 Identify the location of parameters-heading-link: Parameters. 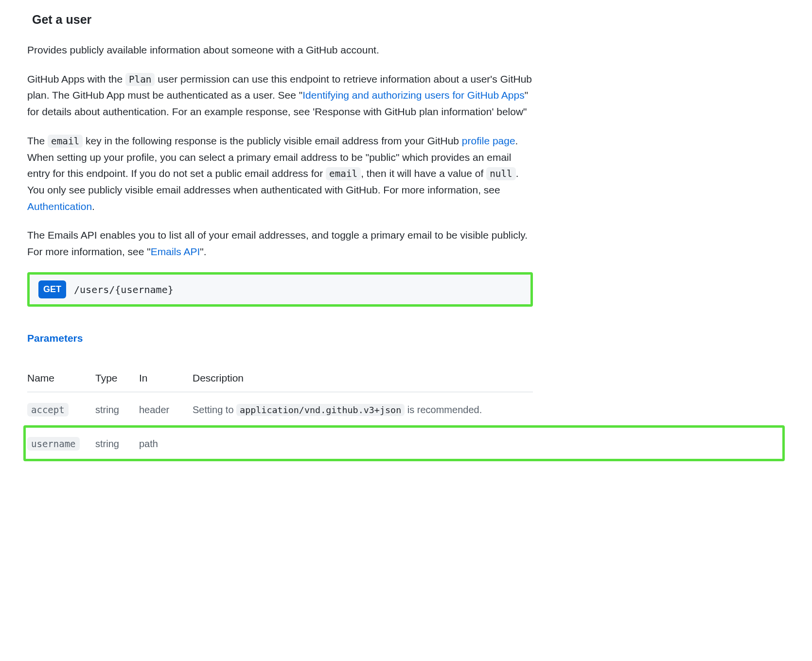
(55, 338).